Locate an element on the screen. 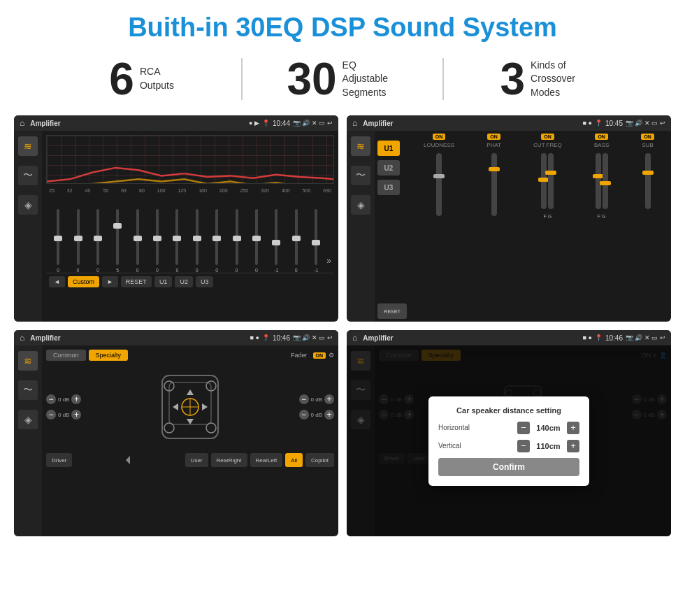 The image size is (685, 616). loudness-label: LOUDNESS is located at coordinates (439, 145).